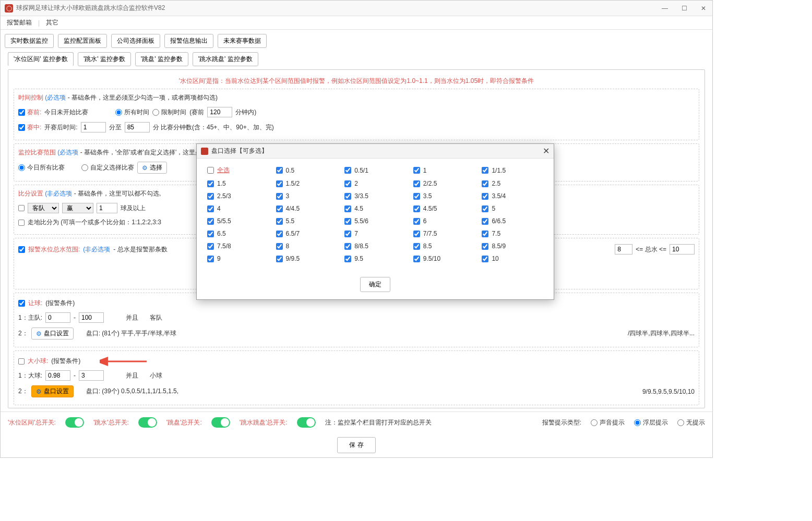  Describe the element at coordinates (58, 375) in the screenshot. I see `dx-from` at that location.